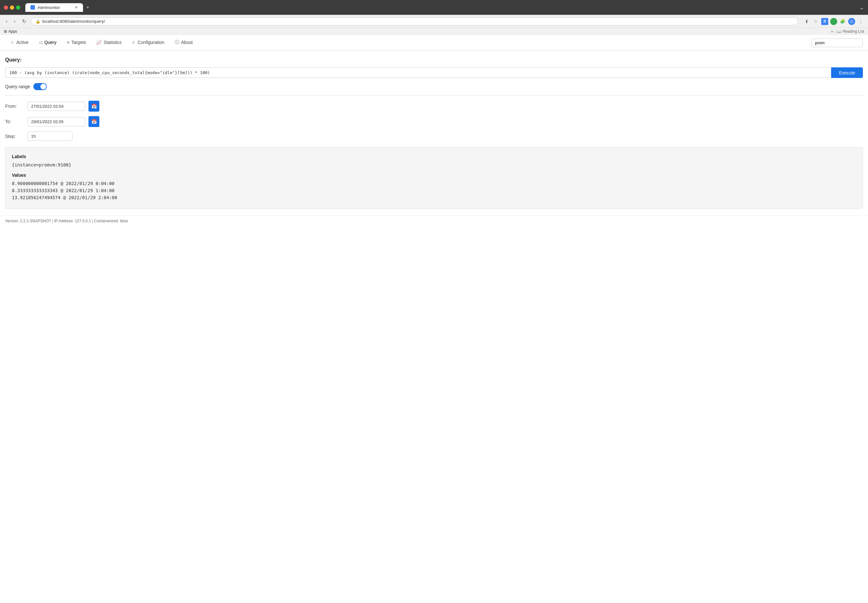  What do you see at coordinates (832, 31) in the screenshot?
I see `bookmarks-chevron: »` at bounding box center [832, 31].